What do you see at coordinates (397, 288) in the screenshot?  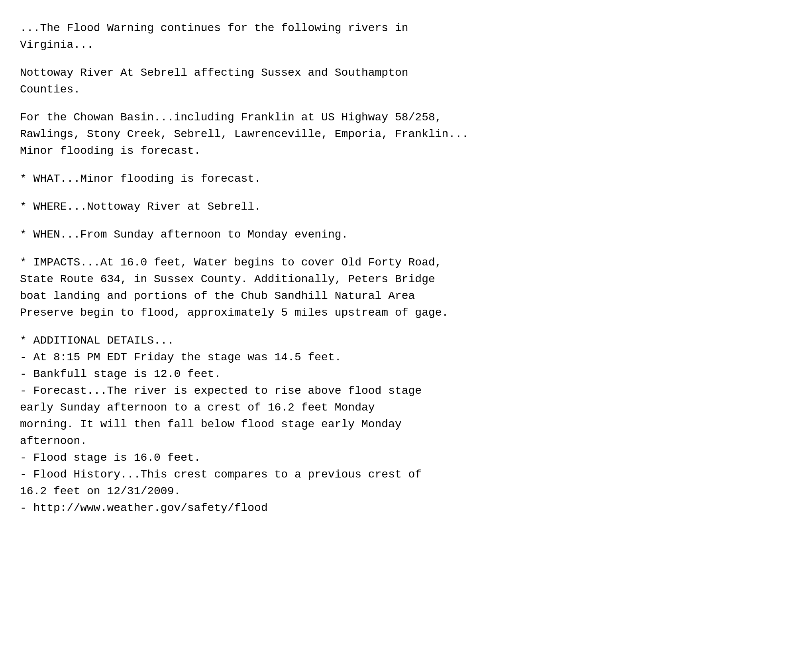 I see `impacts-section: * IMPACTS...At 16.0 feet, Water begins t…` at bounding box center [397, 288].